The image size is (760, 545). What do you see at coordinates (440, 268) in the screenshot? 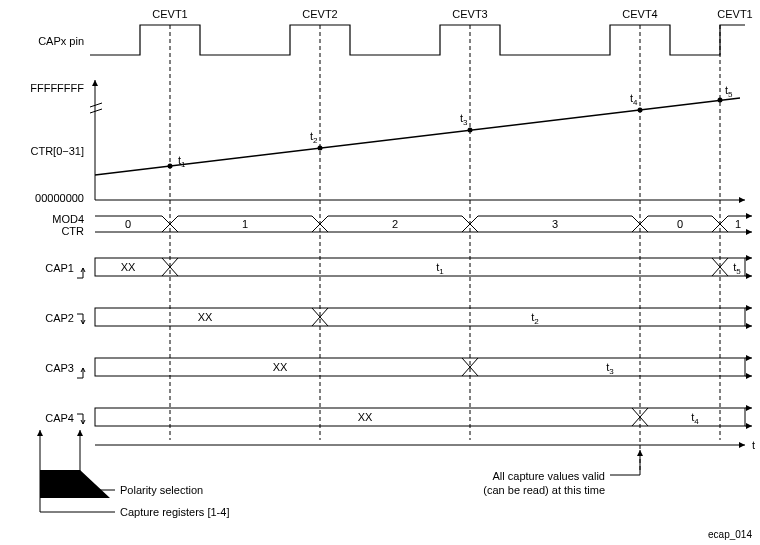
I see `cap1-after: t1` at bounding box center [440, 268].